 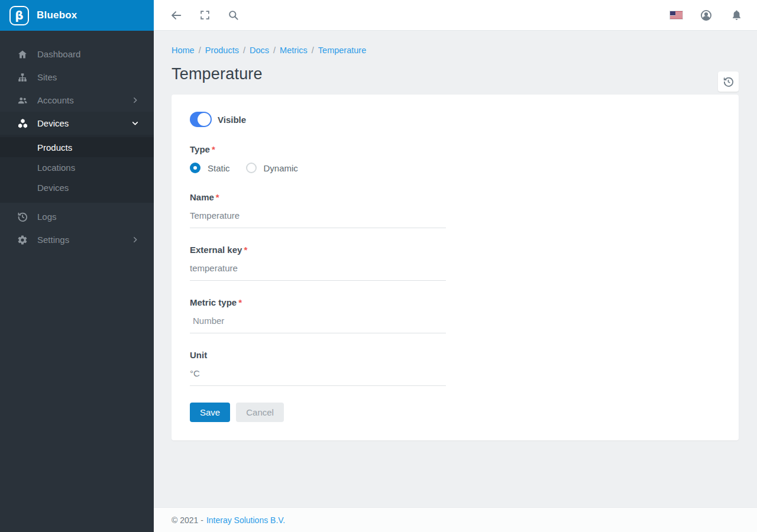 What do you see at coordinates (176, 15) in the screenshot?
I see `back-arrow-icon` at bounding box center [176, 15].